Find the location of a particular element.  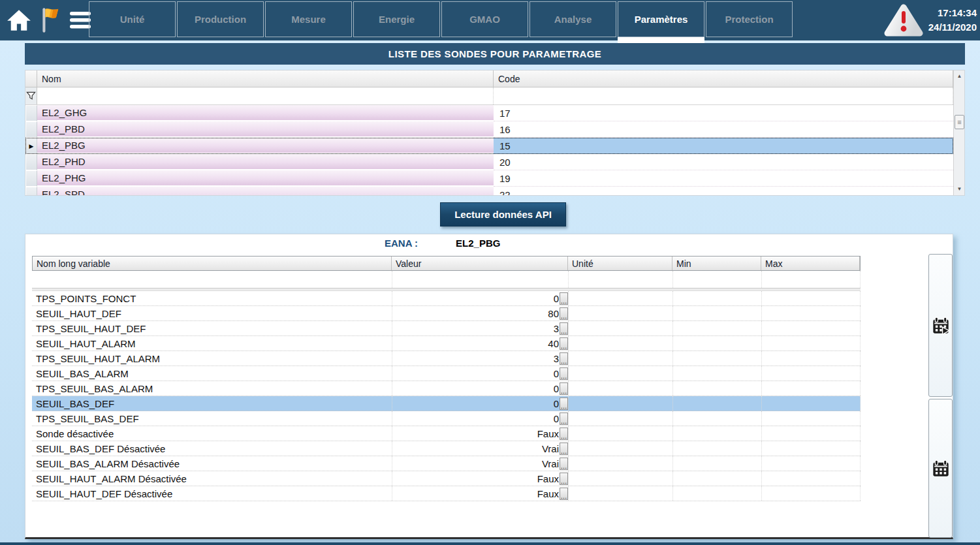

param-row: SEUIL_HAUT_DEF DésactivéeFaux… is located at coordinates (447, 493).